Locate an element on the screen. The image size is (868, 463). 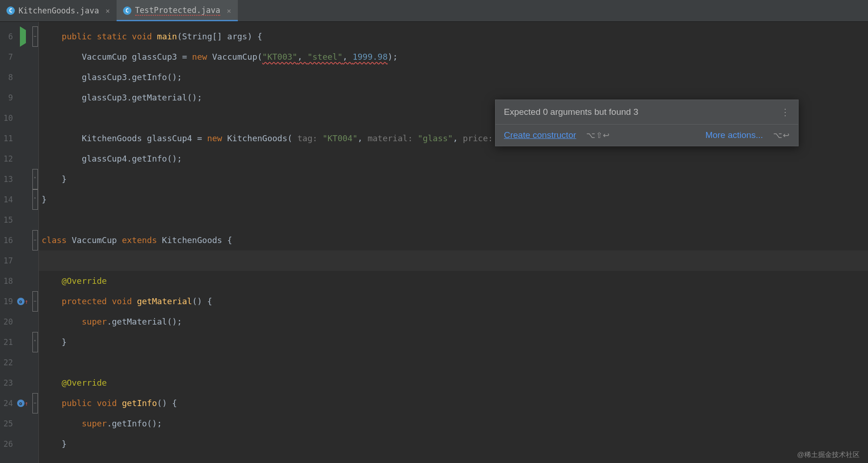
code-line: public void getInfo() { is located at coordinates (453, 403).